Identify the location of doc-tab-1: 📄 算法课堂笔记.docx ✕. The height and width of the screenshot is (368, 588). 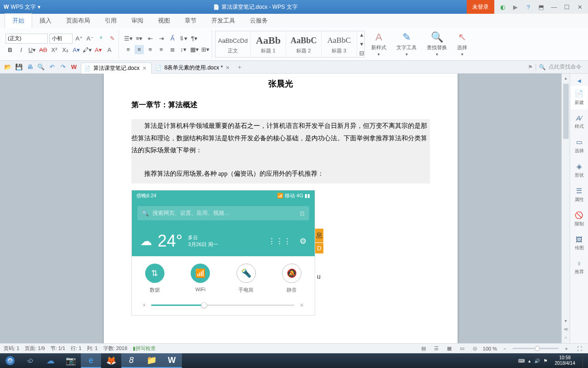
(116, 68).